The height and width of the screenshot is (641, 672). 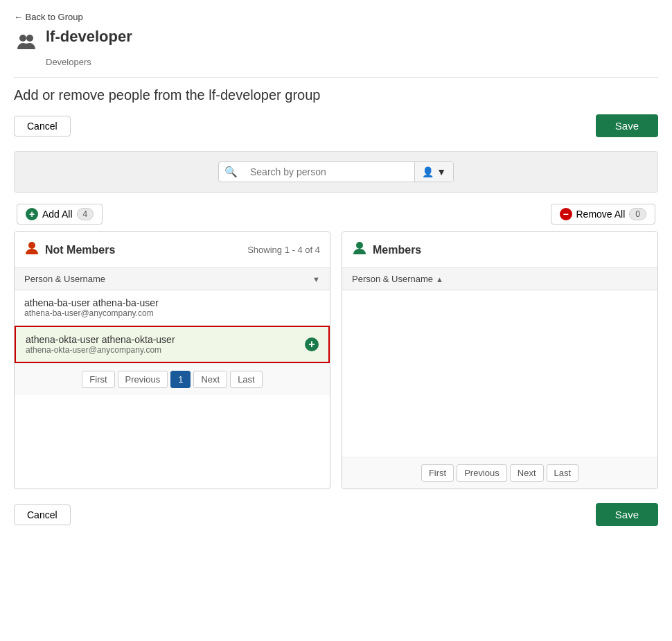 What do you see at coordinates (247, 380) in the screenshot?
I see `not-members-last-button: Last` at bounding box center [247, 380].